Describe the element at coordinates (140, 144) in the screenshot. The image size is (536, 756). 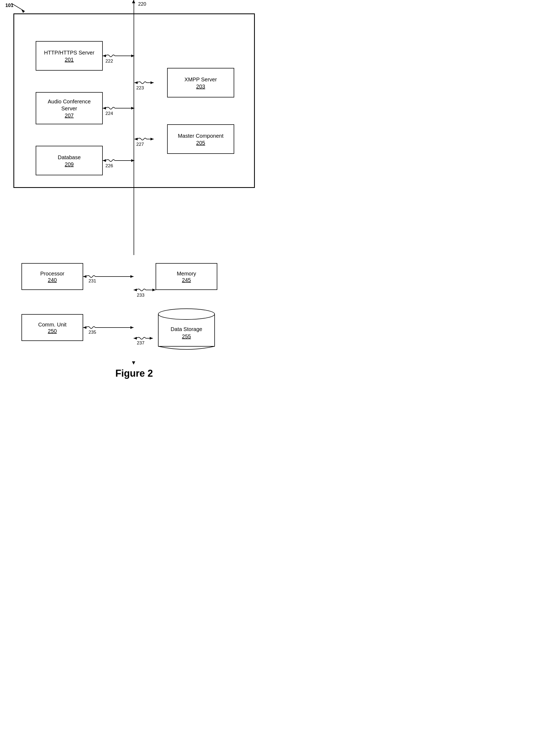
I see `svg-text: 227` at that location.